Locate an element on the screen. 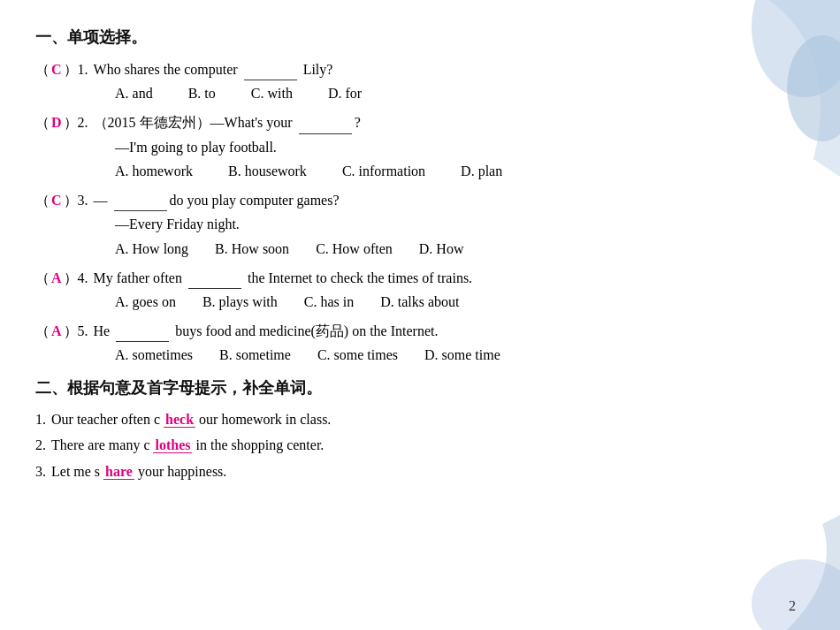  q1-opt-b: B. to is located at coordinates (202, 94).